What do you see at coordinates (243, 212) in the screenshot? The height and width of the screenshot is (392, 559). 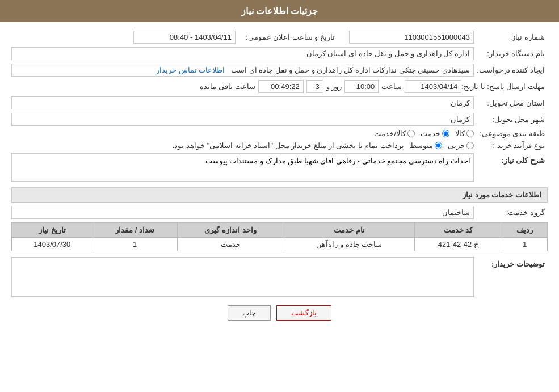 I see `grohe-value: ساختمان` at bounding box center [243, 212].